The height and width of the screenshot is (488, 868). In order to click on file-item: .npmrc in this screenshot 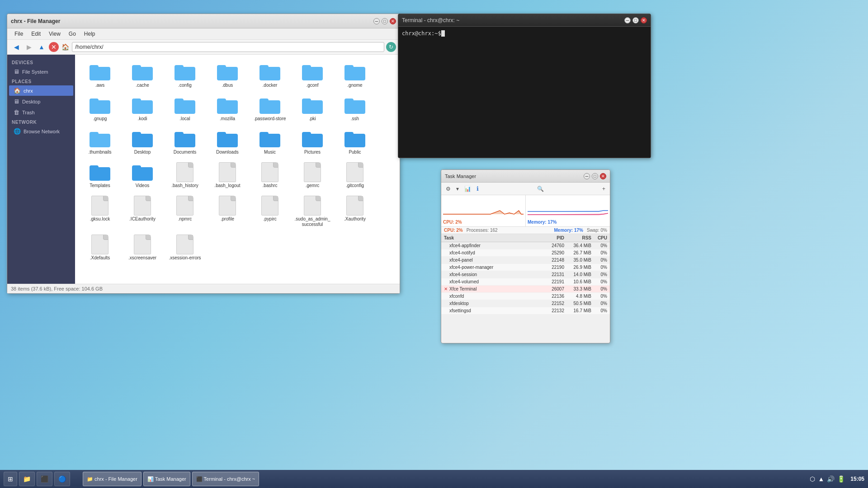, I will do `click(185, 211)`.